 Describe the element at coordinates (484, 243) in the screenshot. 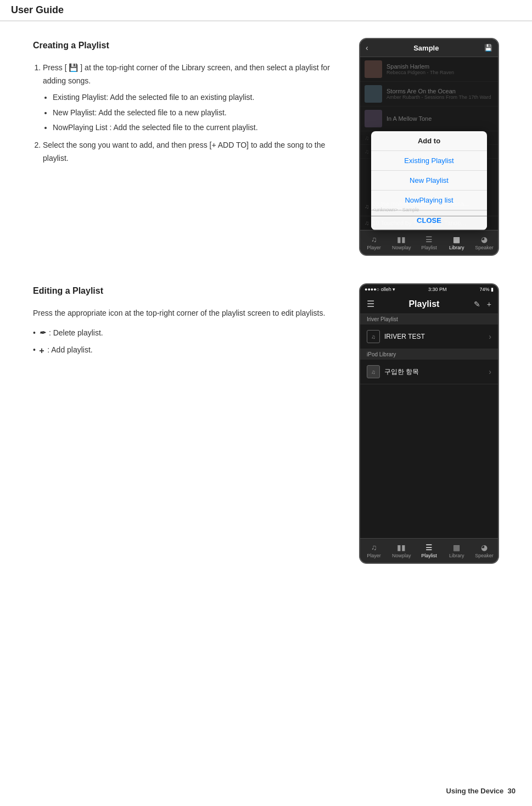

I see `nav-speaker: ◕ Speaker` at that location.